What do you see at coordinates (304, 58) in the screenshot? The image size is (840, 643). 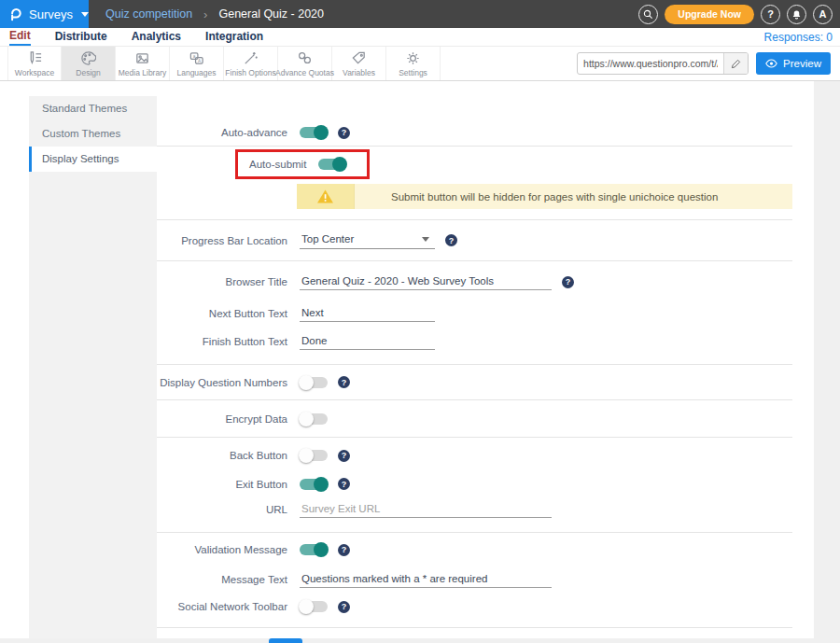 I see `chain-links-icon` at bounding box center [304, 58].